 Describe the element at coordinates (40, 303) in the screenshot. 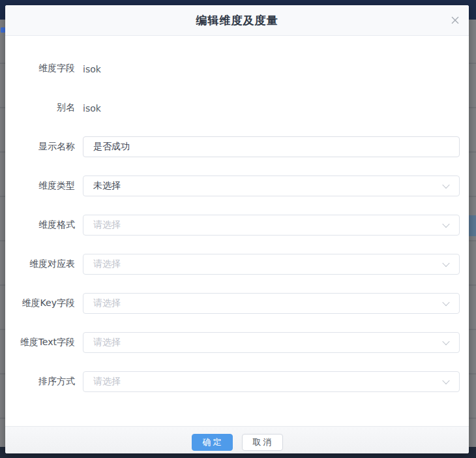

I see `field-label: 维度Key字段` at that location.